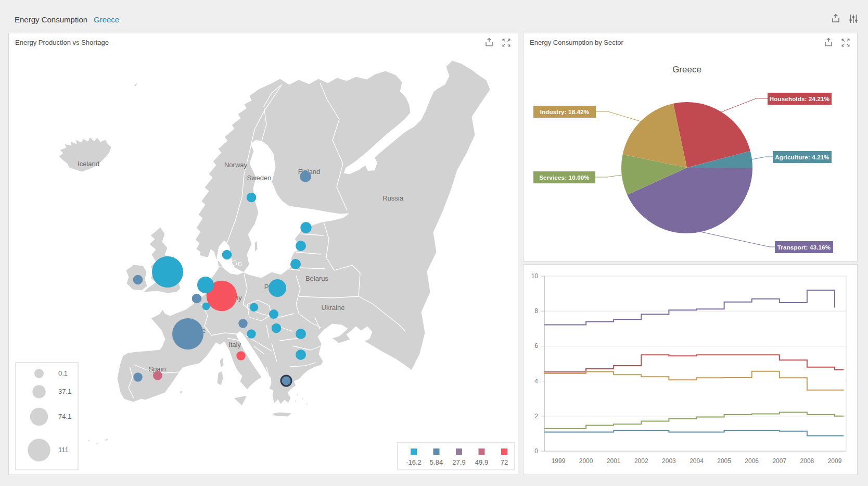 Image resolution: width=868 pixels, height=486 pixels. What do you see at coordinates (853, 19) in the screenshot?
I see `parameters-icon` at bounding box center [853, 19].